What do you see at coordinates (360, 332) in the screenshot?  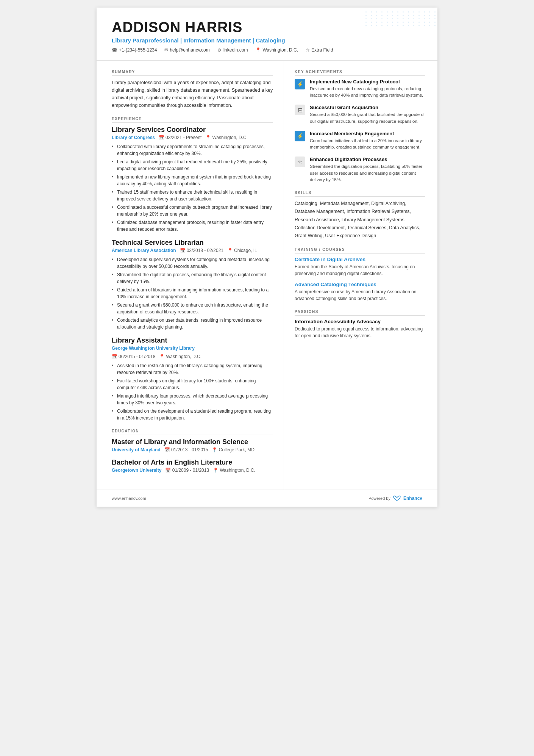 I see `passion-1-desc: Dedicated to promoting equal access to i…` at bounding box center [360, 332].